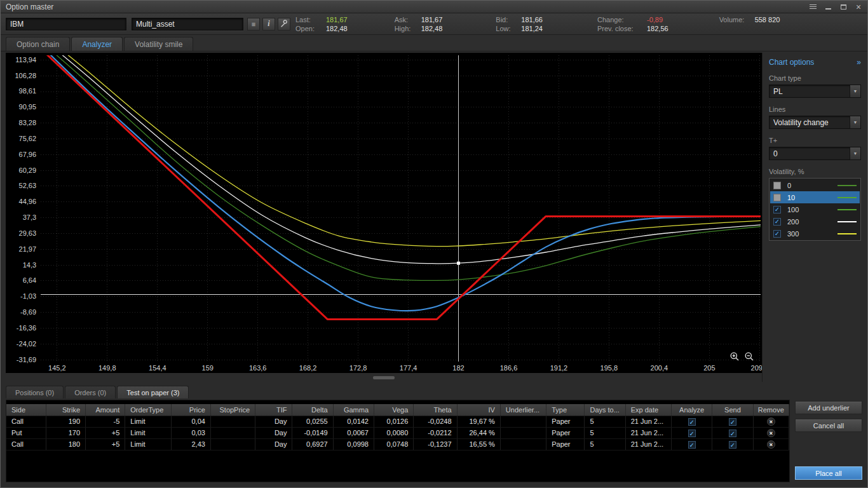 This screenshot has width=868, height=488. What do you see at coordinates (855, 122) in the screenshot?
I see `chevron-down-icon: ▼` at bounding box center [855, 122].